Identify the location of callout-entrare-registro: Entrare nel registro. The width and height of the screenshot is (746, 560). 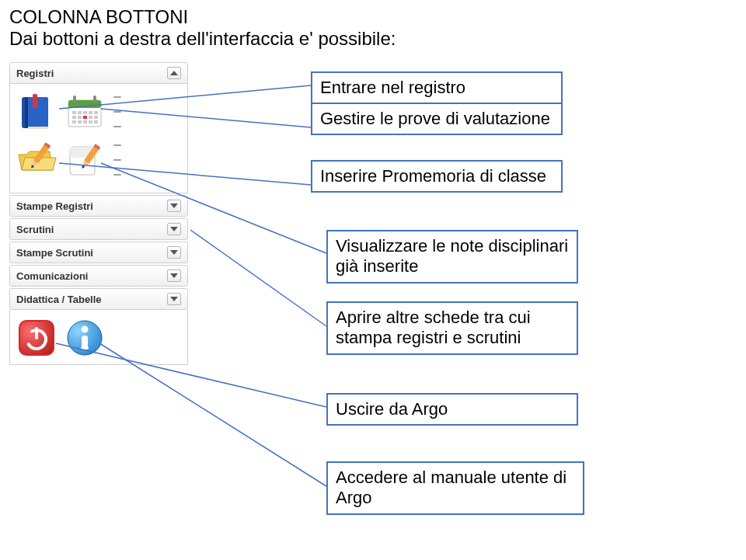
(437, 88).